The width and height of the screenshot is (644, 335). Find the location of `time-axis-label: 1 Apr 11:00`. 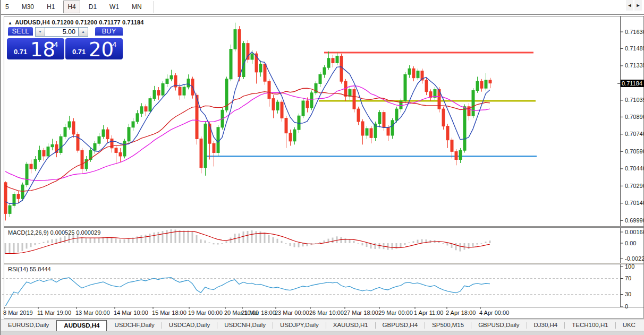

time-axis-label: 1 Apr 11:00 is located at coordinates (428, 313).